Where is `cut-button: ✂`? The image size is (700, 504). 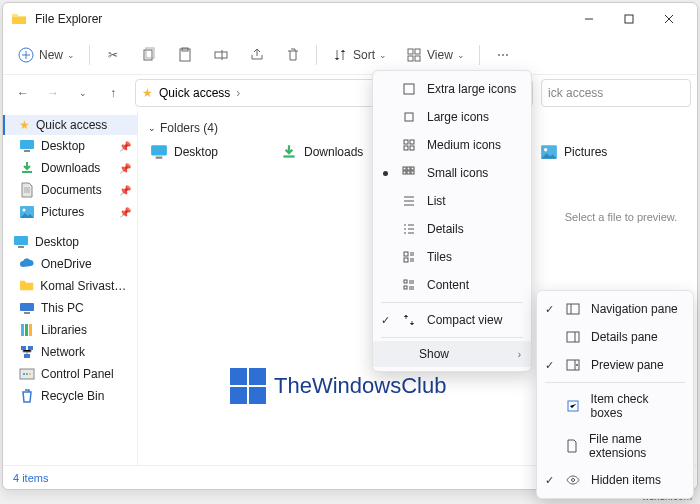
cut-button: ✂ is located at coordinates (113, 55).